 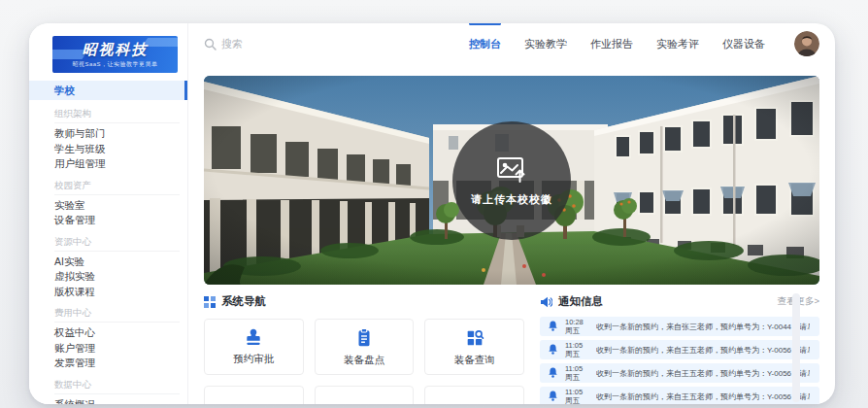 What do you see at coordinates (253, 359) in the screenshot?
I see `card-label: 预约审批` at bounding box center [253, 359].